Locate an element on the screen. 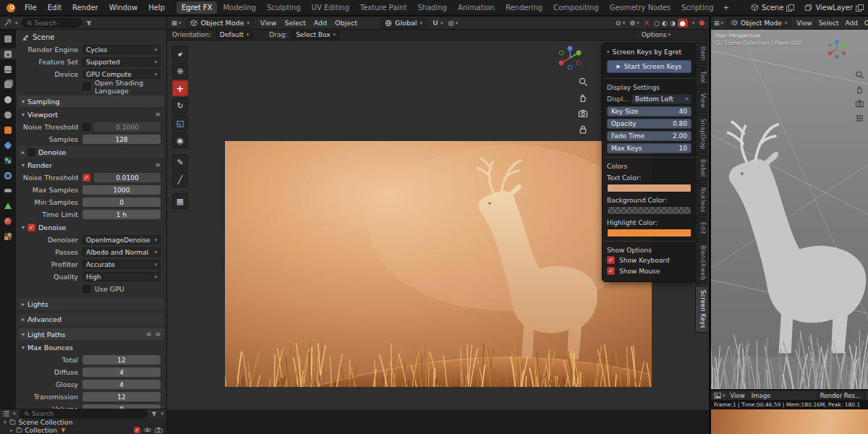 The height and width of the screenshot is (434, 868). proportional-edit-toggle: ◎▾ is located at coordinates (453, 23).